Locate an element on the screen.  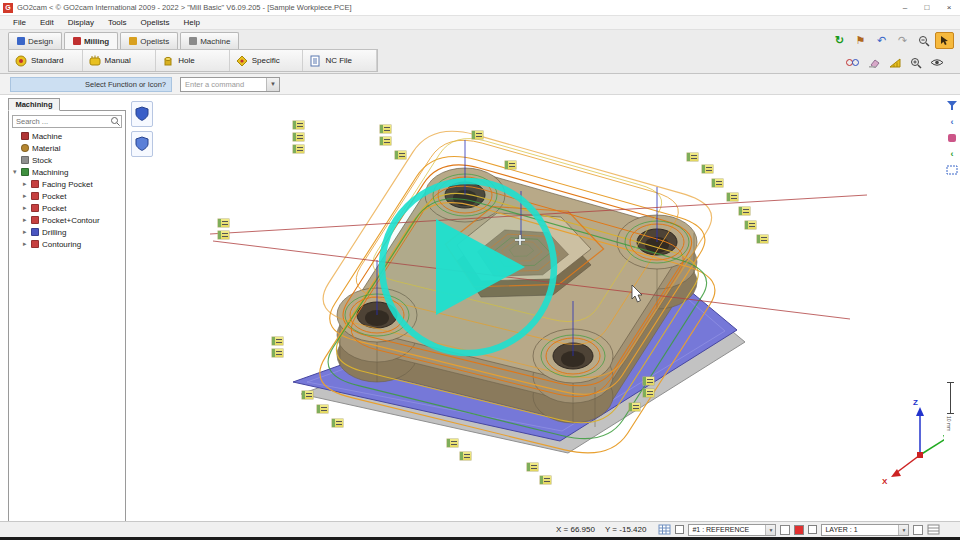
menu-help: Help is located at coordinates (192, 22).